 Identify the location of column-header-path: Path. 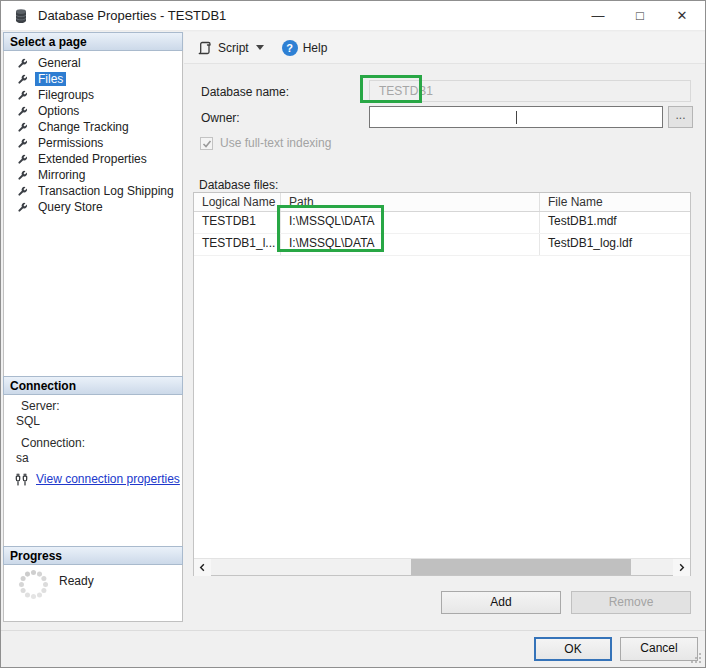
(410, 202).